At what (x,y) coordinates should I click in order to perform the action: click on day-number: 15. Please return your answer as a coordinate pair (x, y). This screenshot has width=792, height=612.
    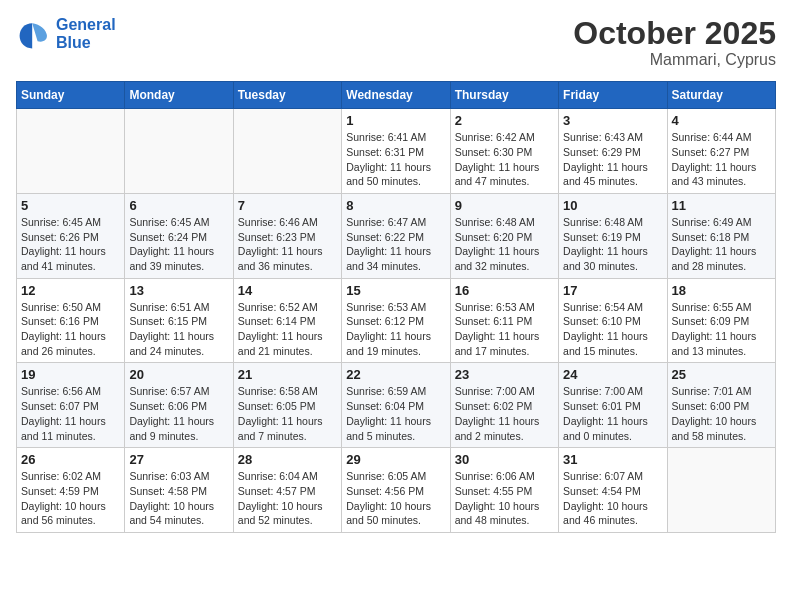
    Looking at the image, I should click on (396, 290).